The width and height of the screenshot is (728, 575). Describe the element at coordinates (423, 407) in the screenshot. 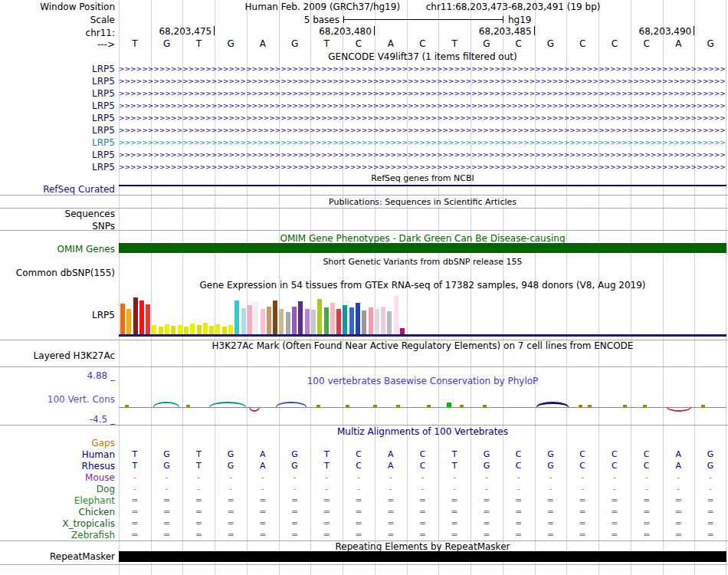

I see `conservation-signal-area` at that location.